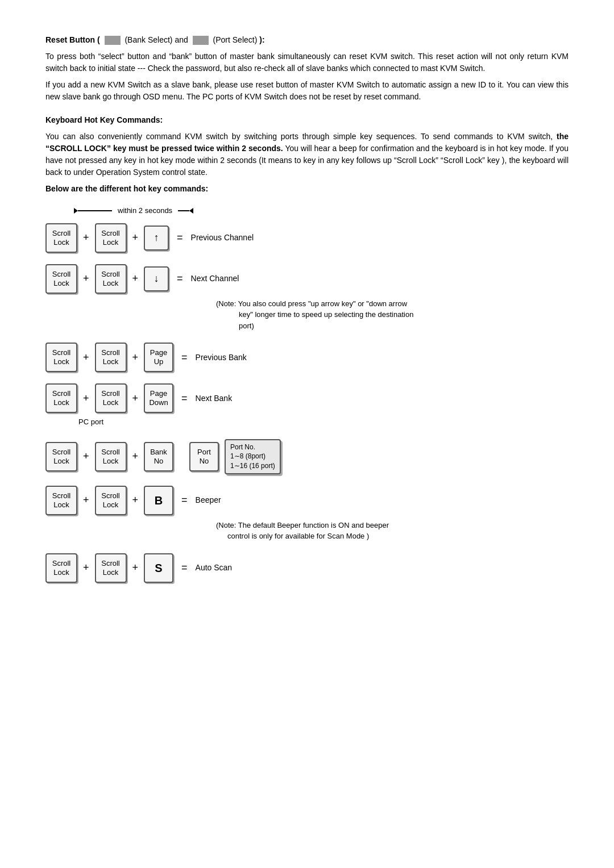 This screenshot has height=868, width=614. I want to click on arrow-line-left, so click(95, 211).